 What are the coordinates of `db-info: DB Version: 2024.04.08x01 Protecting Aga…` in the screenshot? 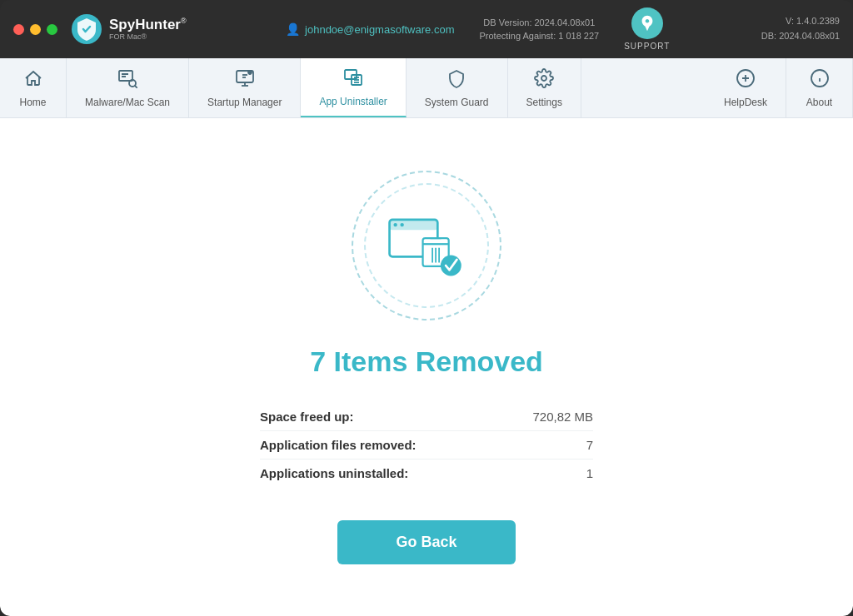 It's located at (539, 30).